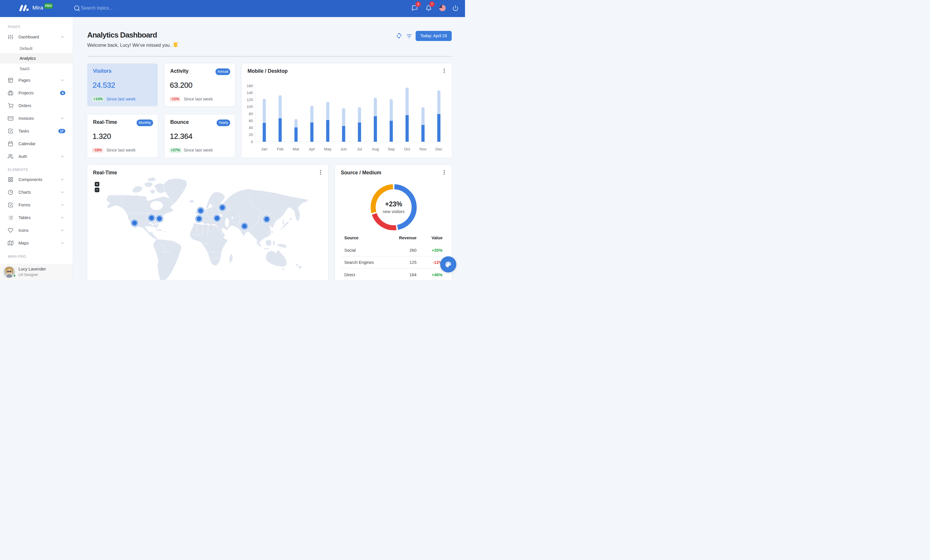 This screenshot has width=930, height=560. Describe the element at coordinates (251, 121) in the screenshot. I see `svg-text: 60` at that location.